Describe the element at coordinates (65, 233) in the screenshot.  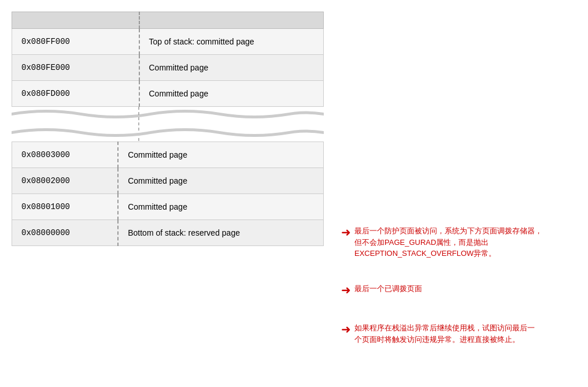
I see `address-cell: 0x08000000` at that location.